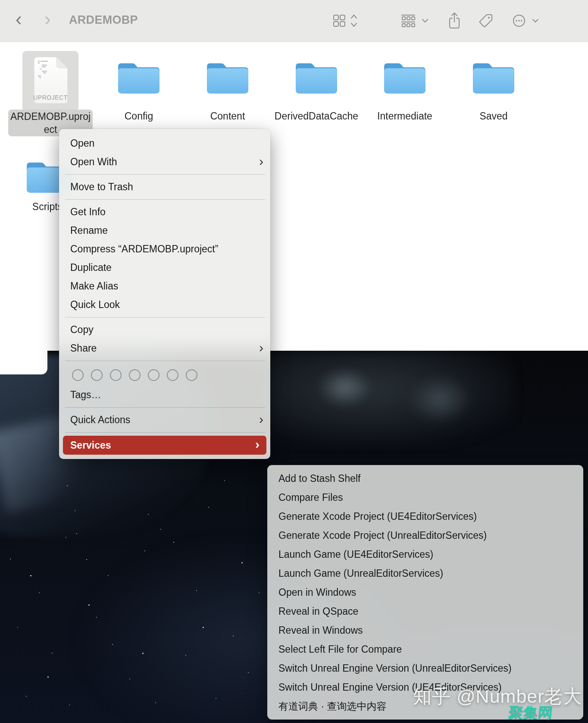 This screenshot has height=723, width=588. Describe the element at coordinates (165, 305) in the screenshot. I see `menu-item-quick-look: Quick Look` at that location.